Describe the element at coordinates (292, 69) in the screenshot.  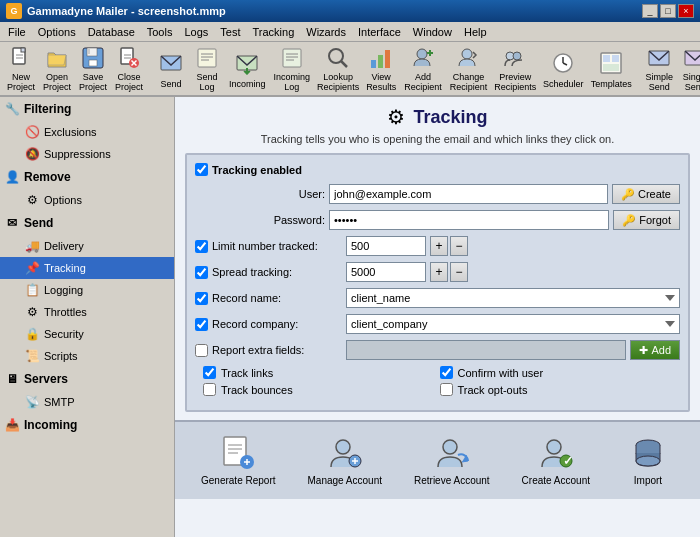
I see `incoming-log-button: Incoming Log` at that location.